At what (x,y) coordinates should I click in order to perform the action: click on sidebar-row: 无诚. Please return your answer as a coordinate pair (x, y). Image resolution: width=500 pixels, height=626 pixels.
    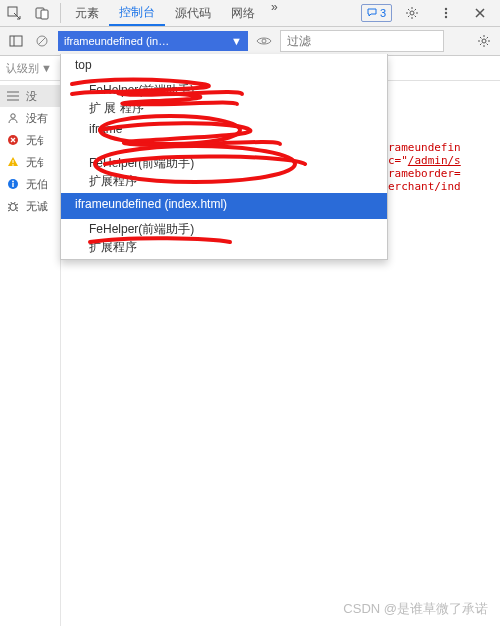
    Looking at the image, I should click on (30, 206).